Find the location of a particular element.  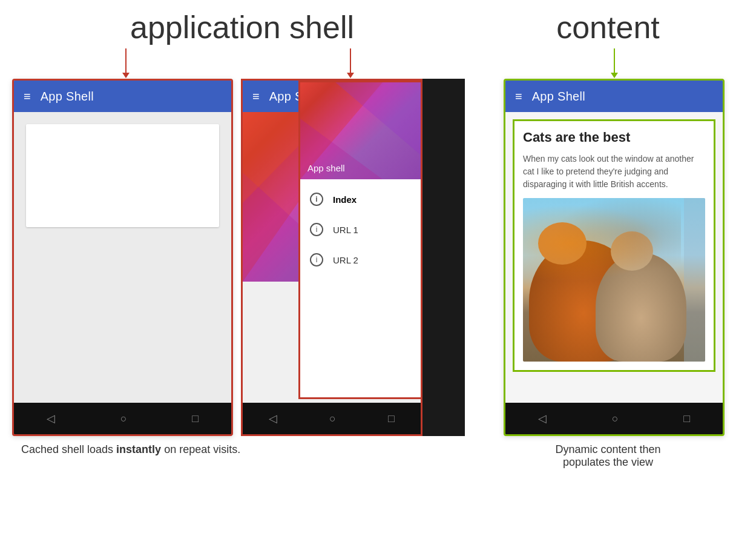

phone2-home-icon: ○ is located at coordinates (333, 419).